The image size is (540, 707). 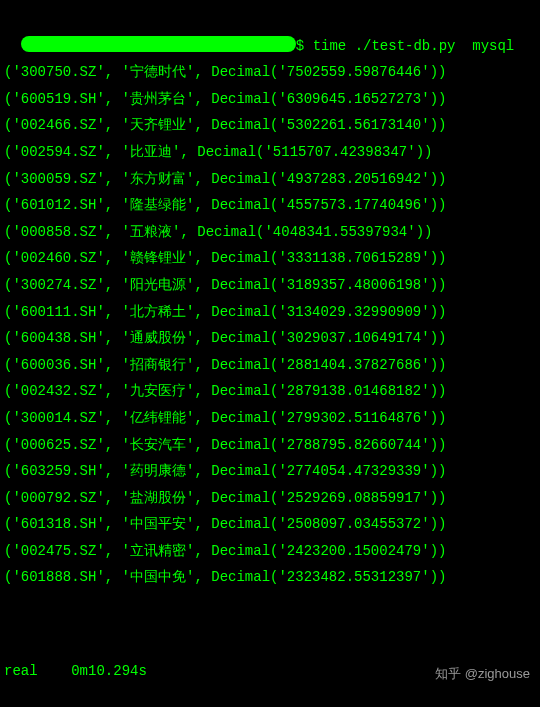 I want to click on output-row: ('601318.SH', '中国平安', Decimal('2508097.0…, so click(x=270, y=524).